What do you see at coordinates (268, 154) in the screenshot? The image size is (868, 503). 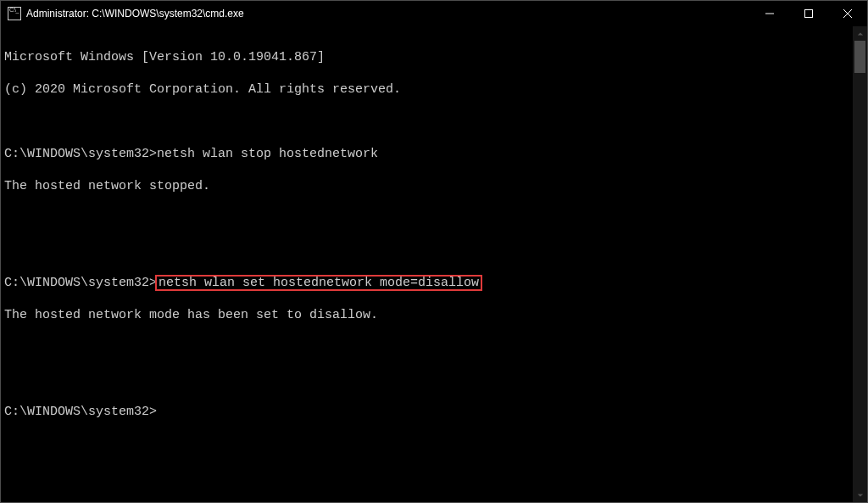 I see `command-text: netsh wlan stop hostednetwork` at bounding box center [268, 154].